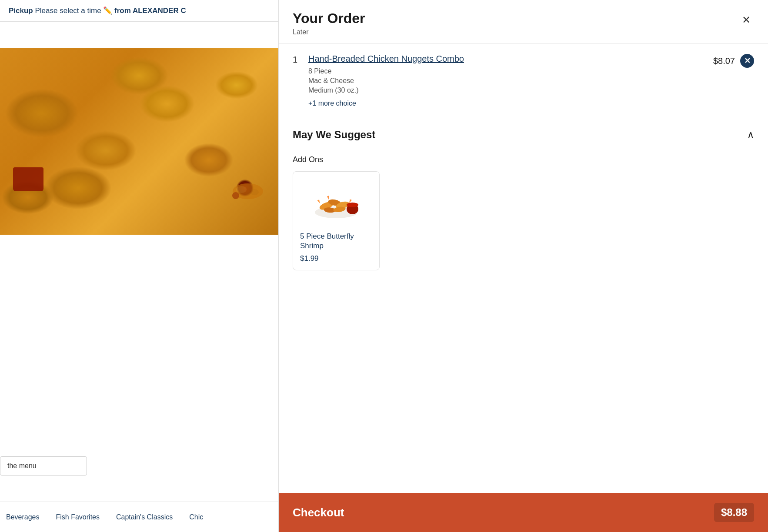 This screenshot has width=768, height=532. Describe the element at coordinates (297, 60) in the screenshot. I see `item-quantity: 1` at that location.